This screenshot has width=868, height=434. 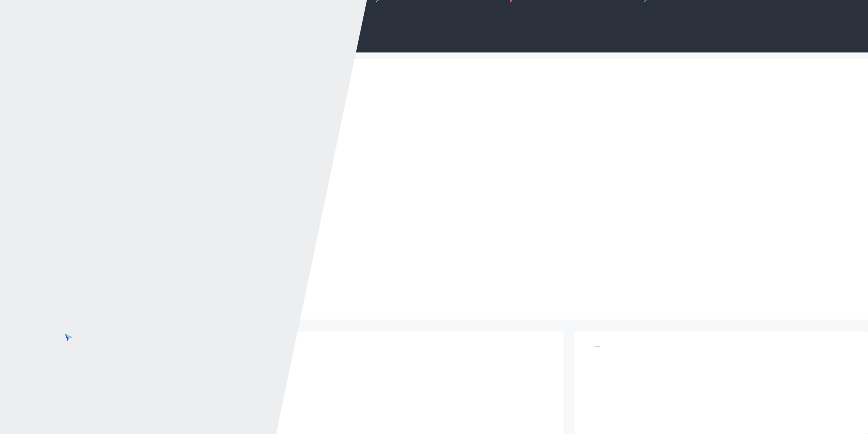 What do you see at coordinates (646, 2) in the screenshot?
I see `metric-bounce: ↗` at bounding box center [646, 2].